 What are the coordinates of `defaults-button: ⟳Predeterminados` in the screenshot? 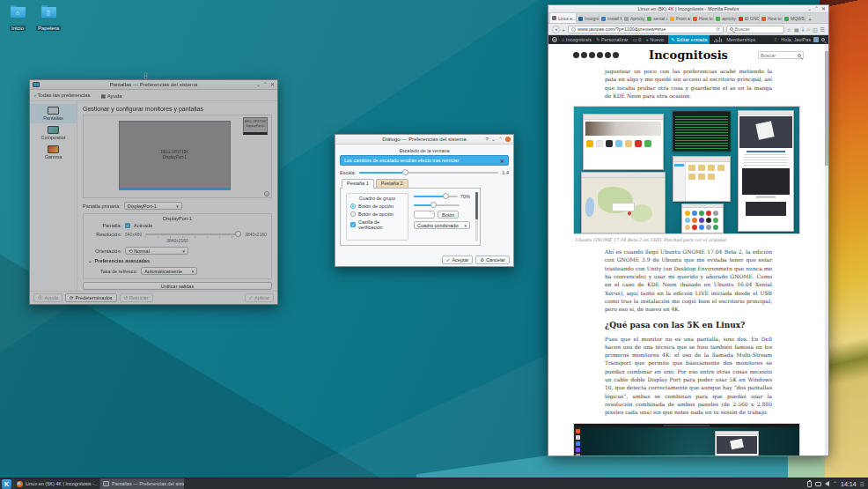 It's located at (92, 298).